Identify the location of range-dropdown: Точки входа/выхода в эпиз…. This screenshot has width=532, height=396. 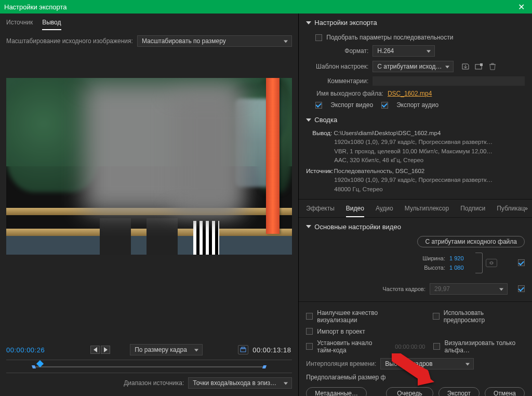
(240, 383).